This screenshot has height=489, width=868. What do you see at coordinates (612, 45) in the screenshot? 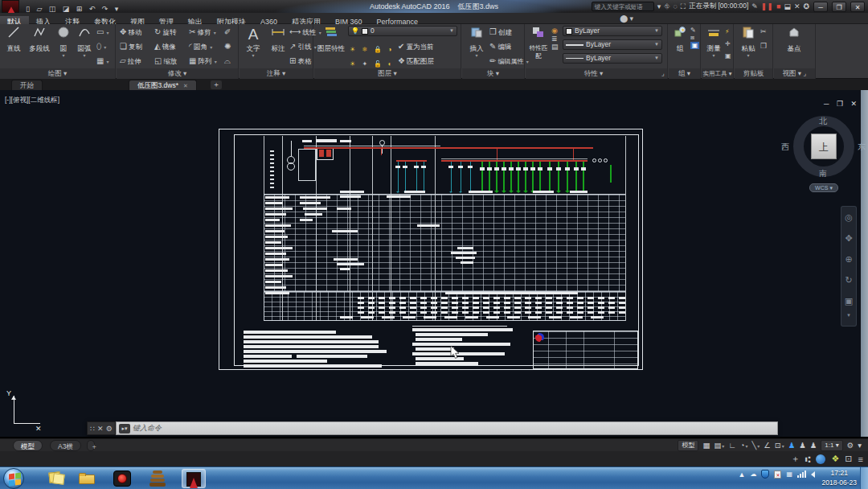
I see `lineweight-combo: ByLayer▼` at bounding box center [612, 45].